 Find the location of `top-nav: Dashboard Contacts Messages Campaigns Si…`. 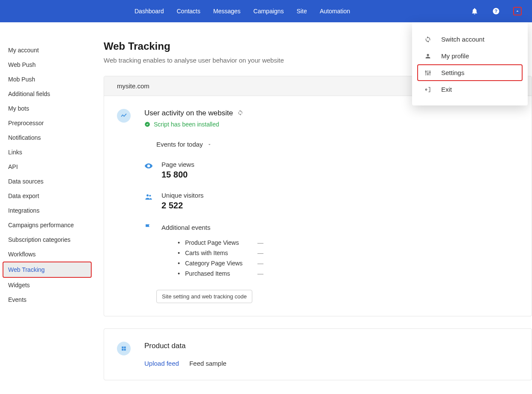

top-nav: Dashboard Contacts Messages Campaigns Si… is located at coordinates (266, 11).